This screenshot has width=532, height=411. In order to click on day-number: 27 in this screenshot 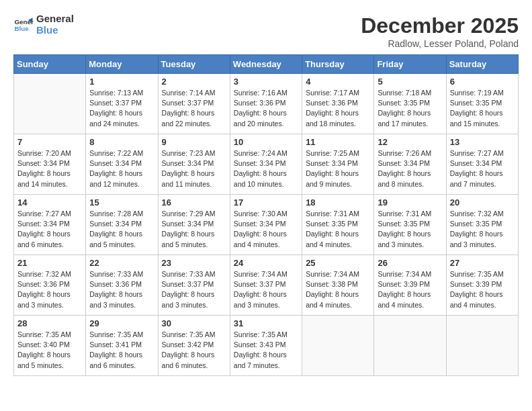, I will do `click(482, 263)`.